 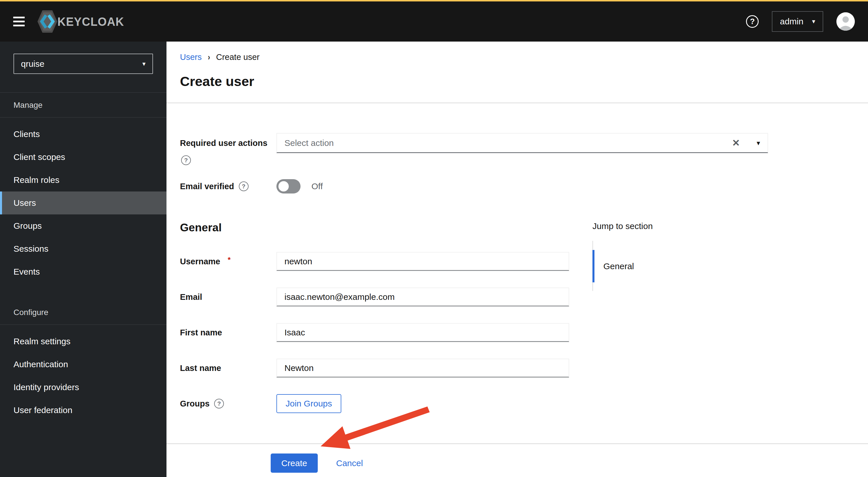 What do you see at coordinates (83, 341) in the screenshot?
I see `sidebar-item-realm-settings: Realm settings` at bounding box center [83, 341].